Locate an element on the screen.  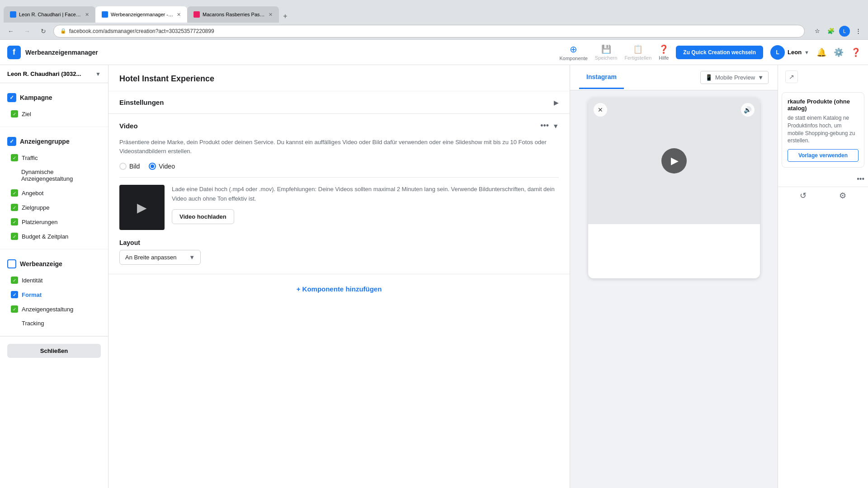
extensions-icon: 🧩 is located at coordinates (831, 31).